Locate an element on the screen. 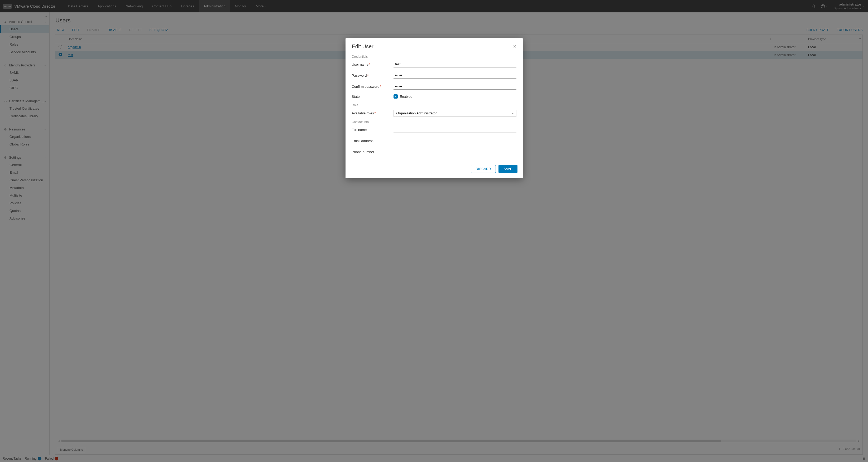  fullname-label: Full name is located at coordinates (373, 130).